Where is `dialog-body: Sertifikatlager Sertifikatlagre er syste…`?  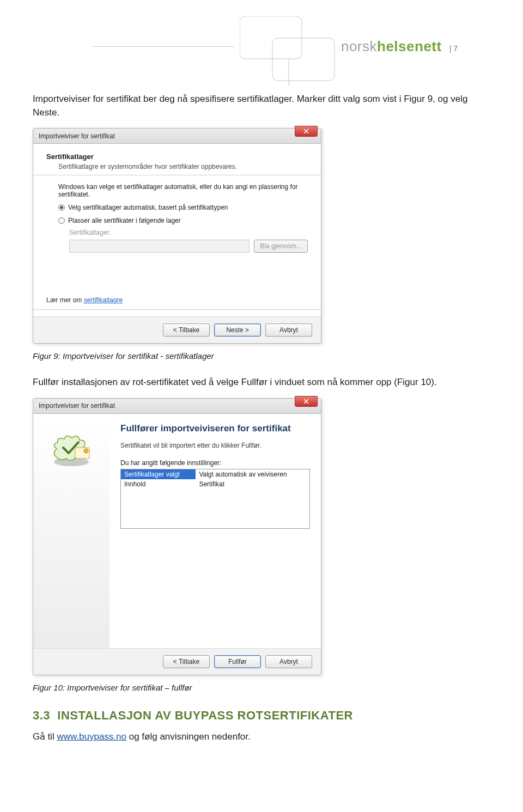 dialog-body: Sertifikatlager Sertifikatlagre er syste… is located at coordinates (177, 230).